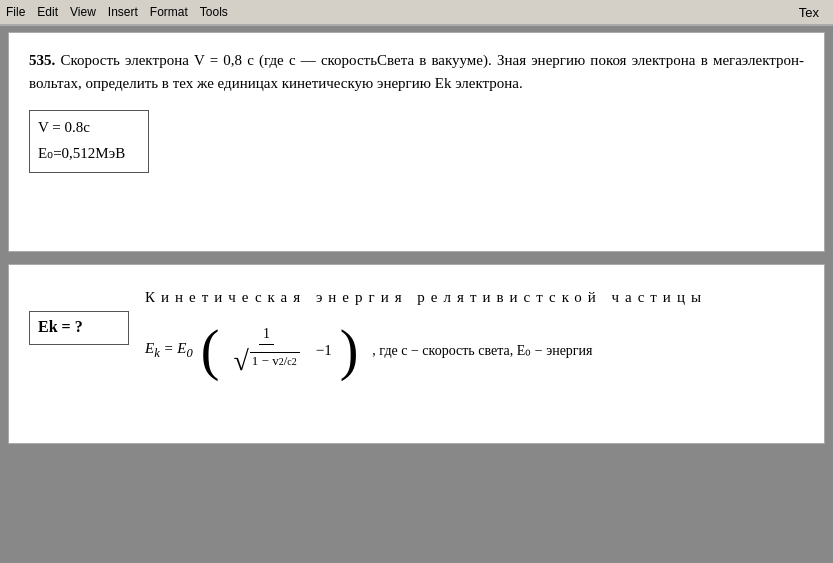  I want to click on toolbar-file: File, so click(16, 12).